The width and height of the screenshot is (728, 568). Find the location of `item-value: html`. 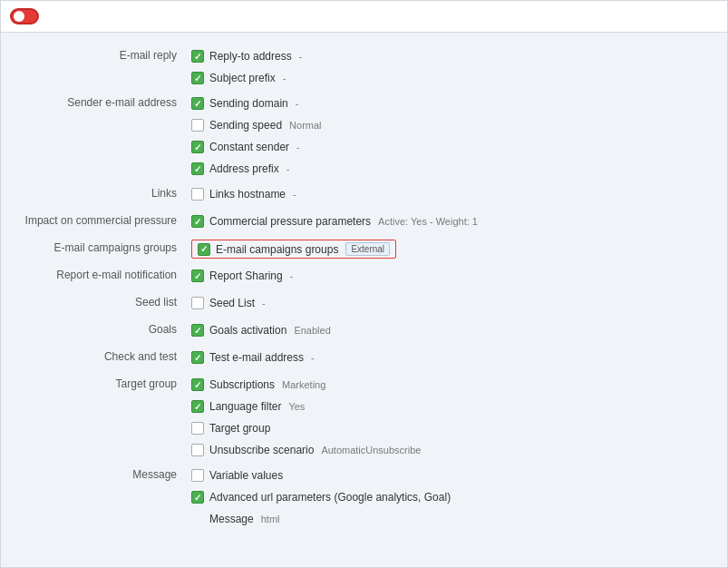

item-value: html is located at coordinates (270, 519).